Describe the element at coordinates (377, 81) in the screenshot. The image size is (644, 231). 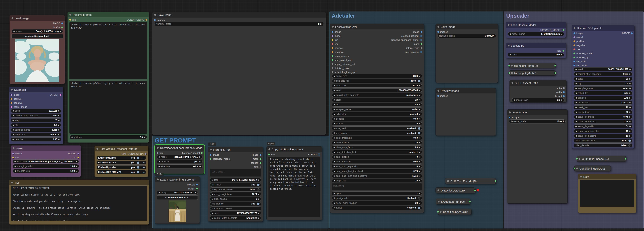
I see `widget-guide-size-for: guide_size_forbbox` at that location.